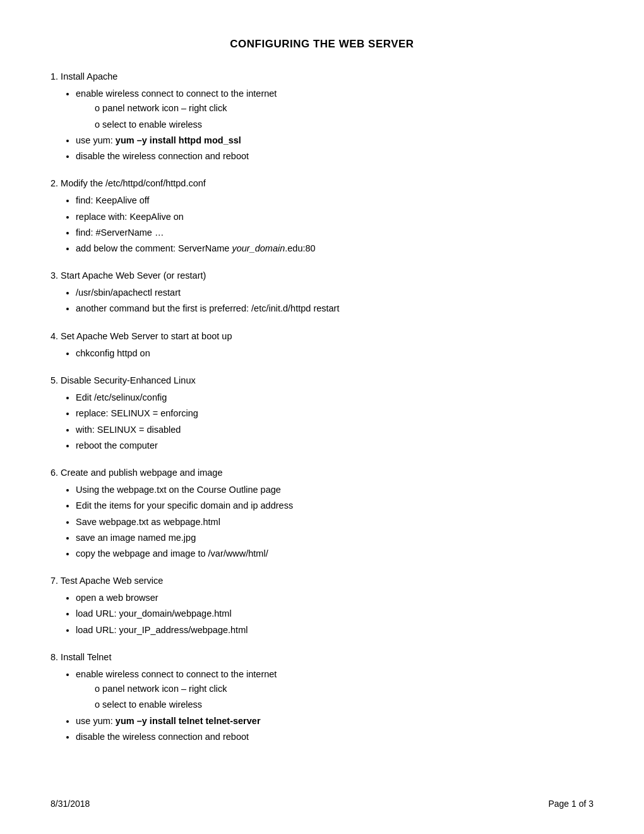 The image size is (644, 834). I want to click on list-item: Edit the items for your specific domain …, so click(335, 505).